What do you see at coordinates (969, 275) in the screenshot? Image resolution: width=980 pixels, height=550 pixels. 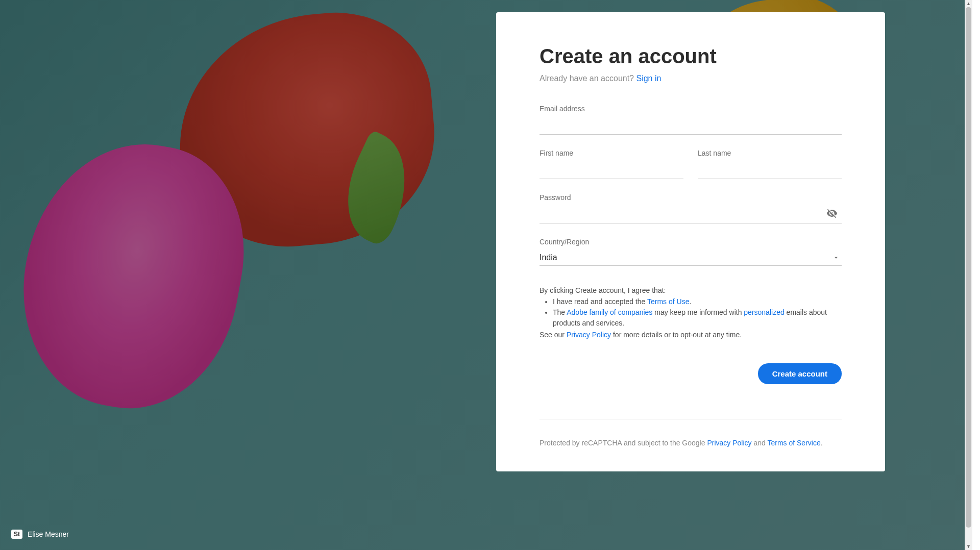 I see `scrollbar: ▲ ▼` at bounding box center [969, 275].